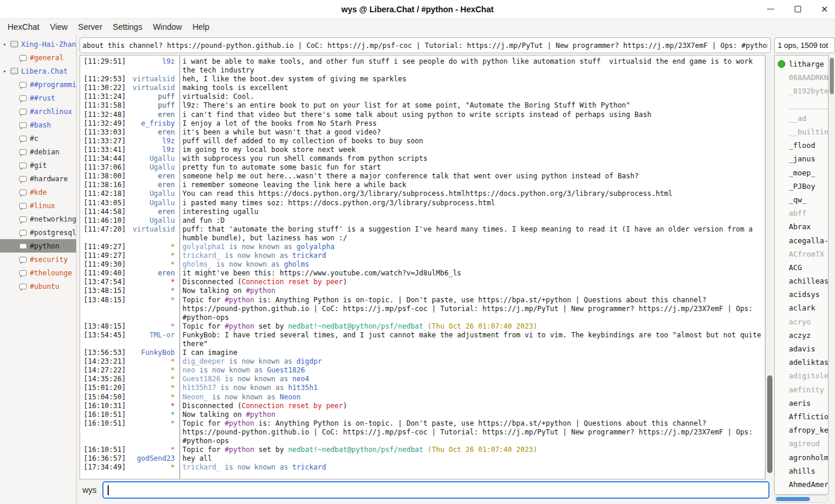  Describe the element at coordinates (38, 44) in the screenshot. I see `tree-server-row: ▾Xing-Hai-Zhan` at that location.